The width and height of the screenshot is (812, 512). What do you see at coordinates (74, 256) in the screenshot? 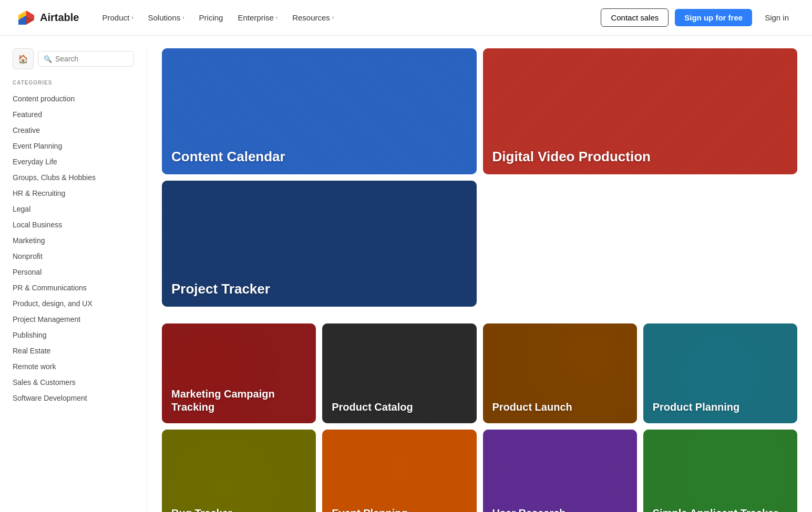
I see `sidebar-item-nonprofit: Nonprofit` at bounding box center [74, 256].